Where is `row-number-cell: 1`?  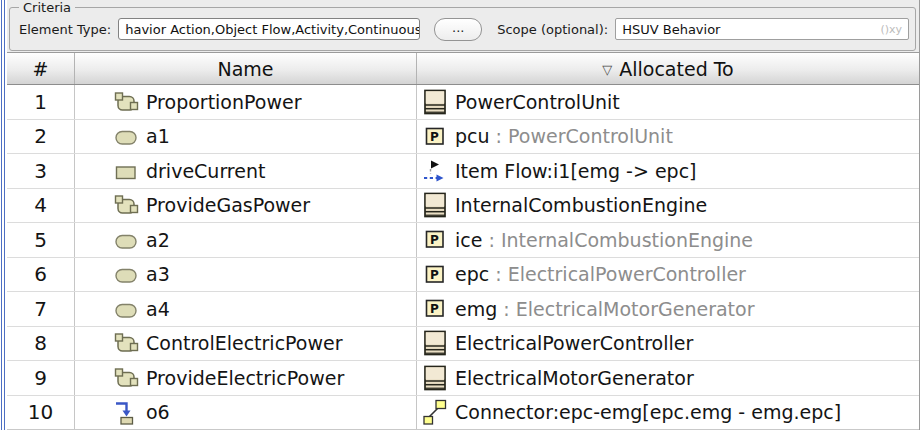 row-number-cell: 1 is located at coordinates (41, 102).